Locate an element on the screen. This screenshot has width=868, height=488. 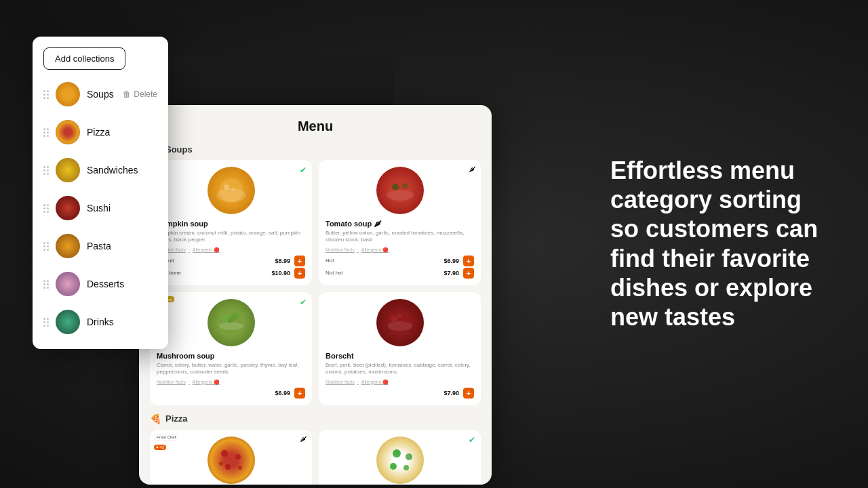
add-collections-button: Add collections is located at coordinates (84, 58).